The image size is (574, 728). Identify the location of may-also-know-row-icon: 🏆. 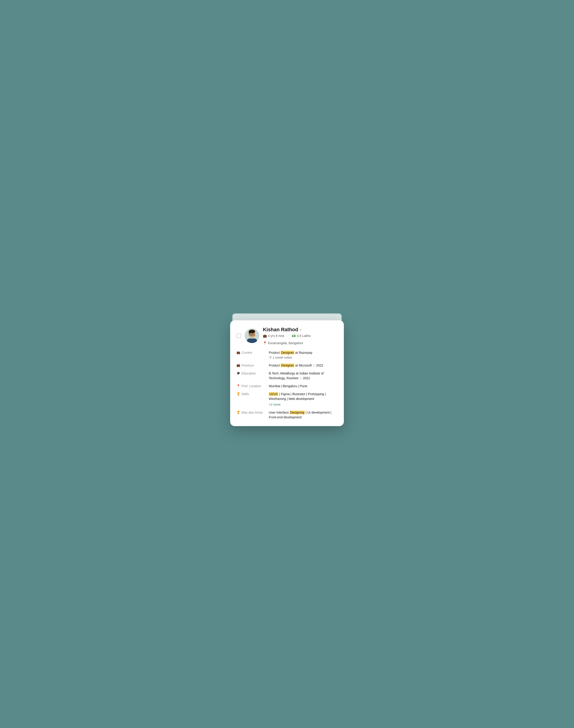
(239, 412).